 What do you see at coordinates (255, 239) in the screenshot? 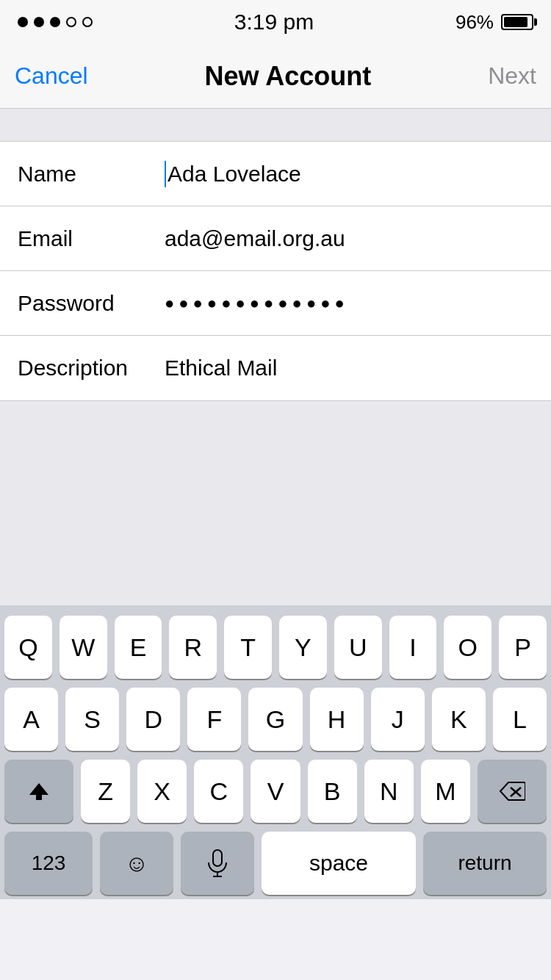
I see `email-value: ada@email.org.au` at bounding box center [255, 239].